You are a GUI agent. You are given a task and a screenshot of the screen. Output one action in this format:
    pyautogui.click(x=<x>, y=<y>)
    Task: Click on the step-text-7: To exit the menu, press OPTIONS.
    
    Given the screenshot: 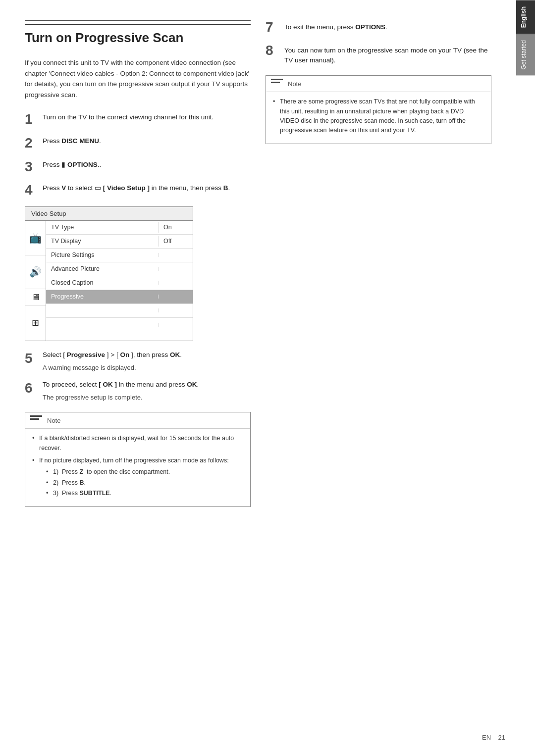 What is the action you would take?
    pyautogui.click(x=336, y=26)
    